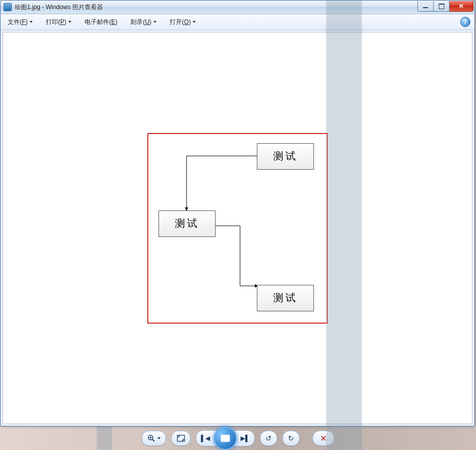 This screenshot has width=476, height=450. Describe the element at coordinates (97, 22) in the screenshot. I see `menu-email-label: 电子邮件` at that location.